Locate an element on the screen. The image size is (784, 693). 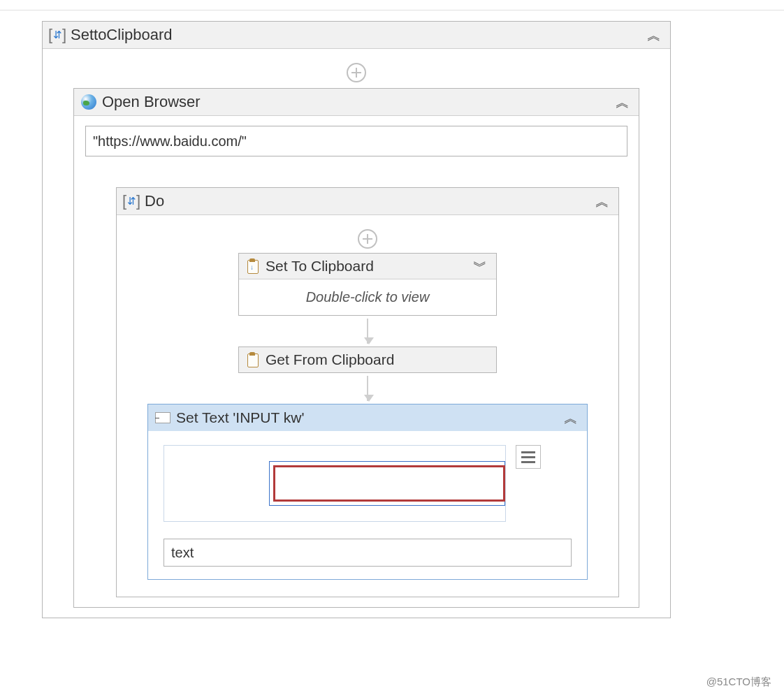
sequence-settoclipboard-title: SettoClipboard is located at coordinates (358, 35).